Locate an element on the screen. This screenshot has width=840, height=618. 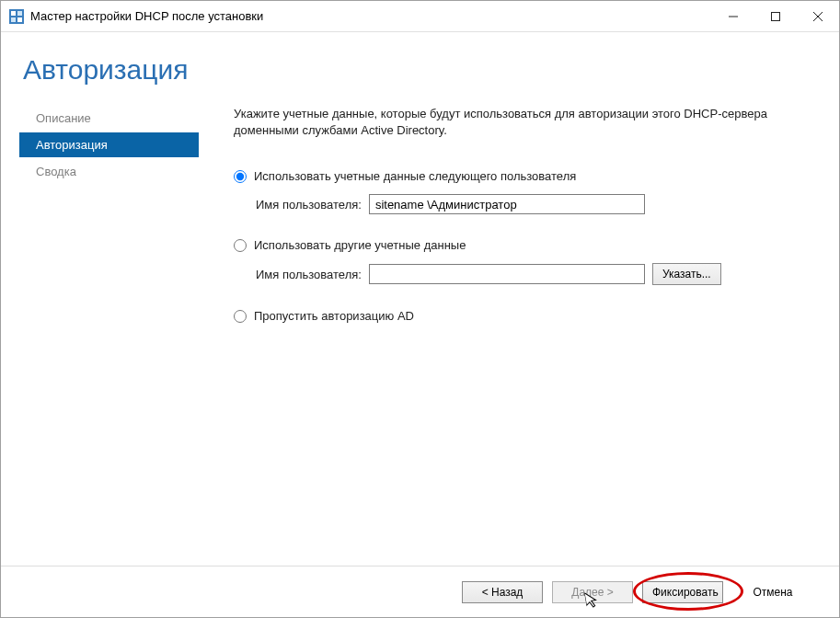
page-title: Авторизация is located at coordinates (420, 70).